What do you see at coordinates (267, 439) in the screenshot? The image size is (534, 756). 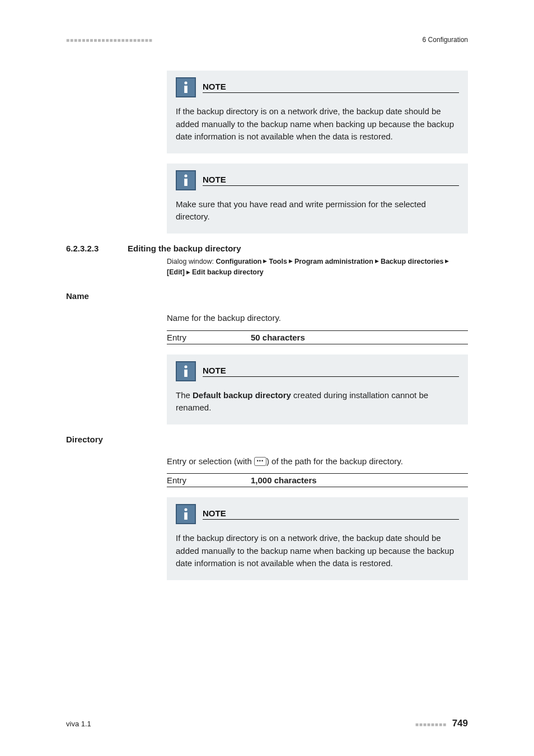 I see `field-directory-label: Directory` at bounding box center [267, 439].